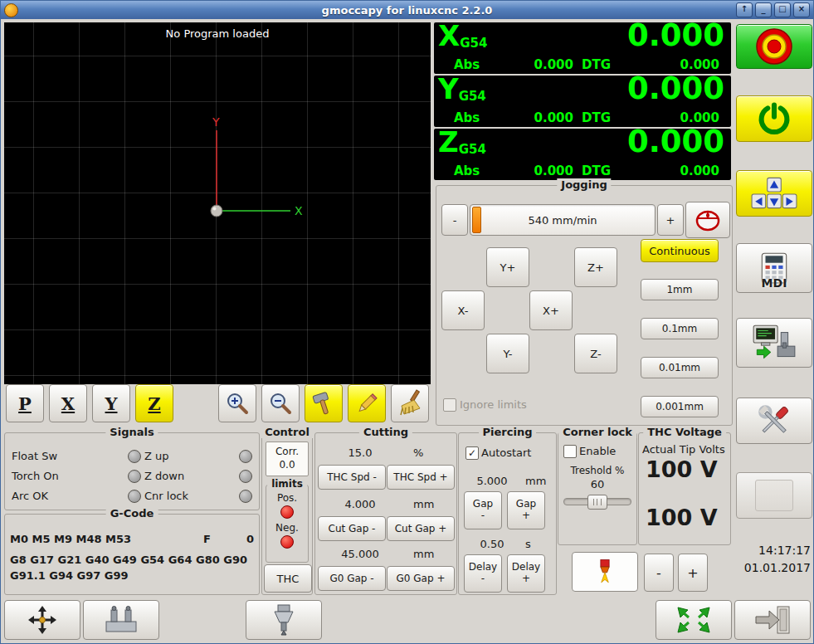 The width and height of the screenshot is (814, 644). I want to click on cut-gap-plus-button: Cut Gap +, so click(421, 529).